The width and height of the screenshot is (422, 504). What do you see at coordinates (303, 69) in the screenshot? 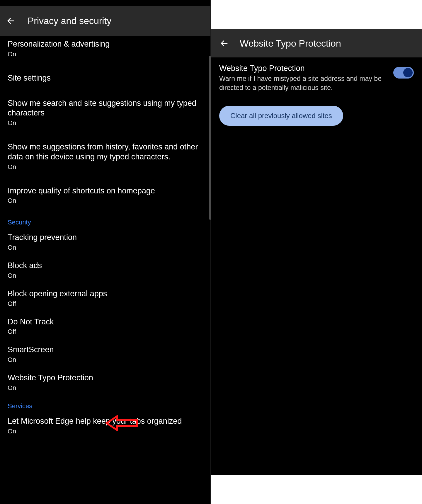
I see `toggle-title: Website Typo Protection` at bounding box center [303, 69].